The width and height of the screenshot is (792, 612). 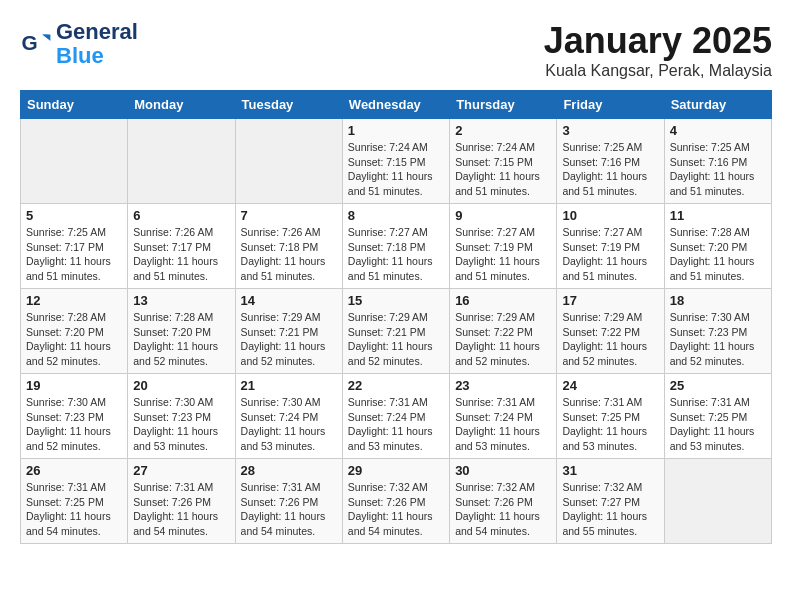 I want to click on header-thursday: Thursday, so click(x=504, y=105).